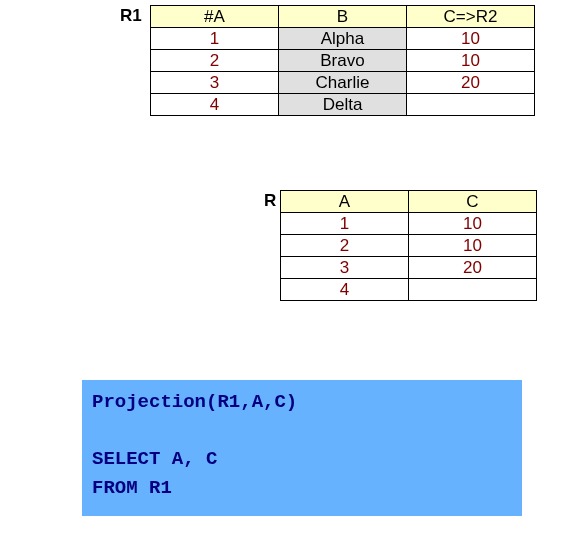  I want to click on table-row: 2 10, so click(409, 246).